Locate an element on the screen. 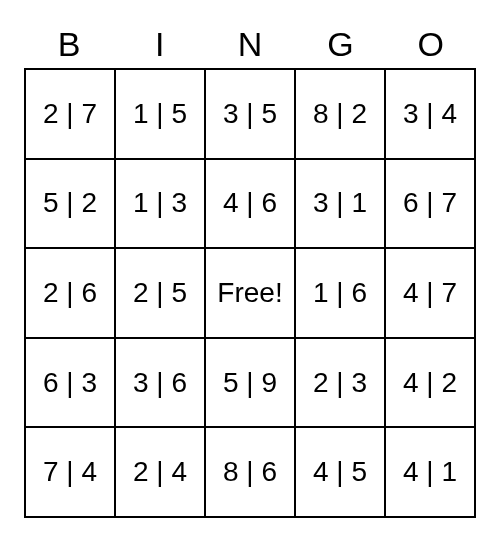 Image resolution: width=500 pixels, height=544 pixels. bingo-cell: 4 | 1 is located at coordinates (430, 472).